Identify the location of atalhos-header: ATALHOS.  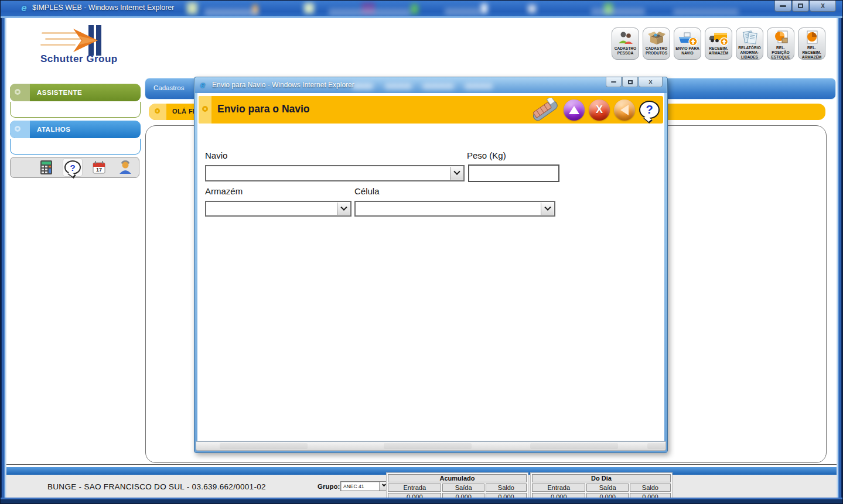
(75, 129).